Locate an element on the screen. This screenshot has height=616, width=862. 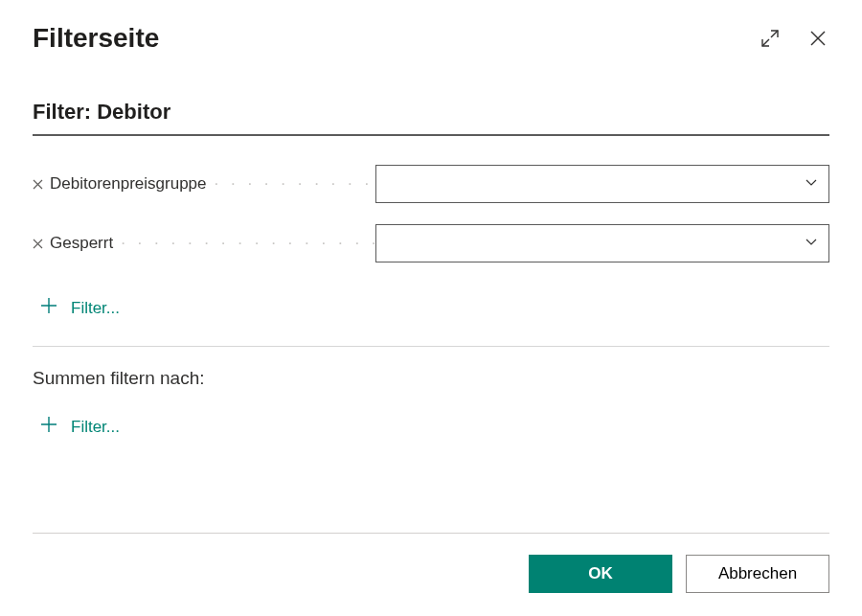
spacer is located at coordinates (431, 494).